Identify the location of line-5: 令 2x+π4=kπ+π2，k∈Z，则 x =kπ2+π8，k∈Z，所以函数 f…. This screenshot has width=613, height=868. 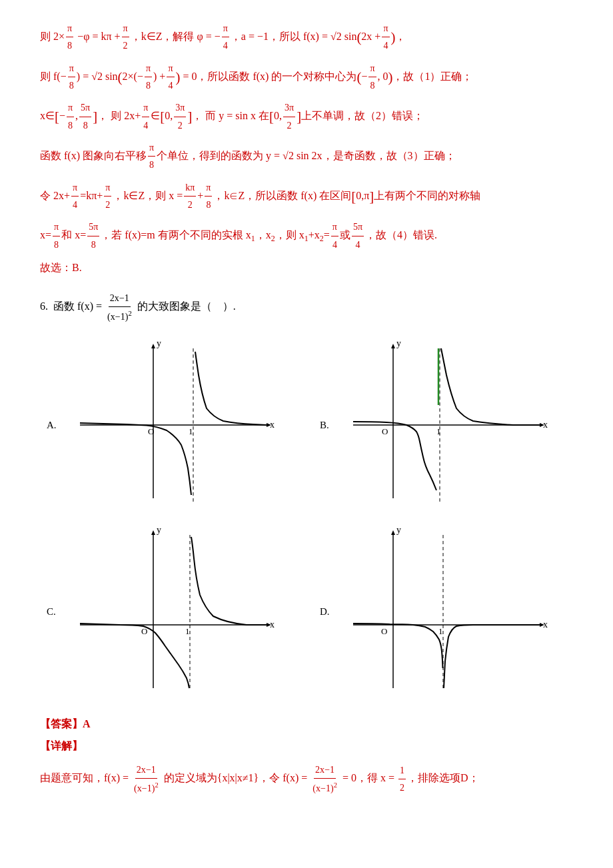
(310, 197).